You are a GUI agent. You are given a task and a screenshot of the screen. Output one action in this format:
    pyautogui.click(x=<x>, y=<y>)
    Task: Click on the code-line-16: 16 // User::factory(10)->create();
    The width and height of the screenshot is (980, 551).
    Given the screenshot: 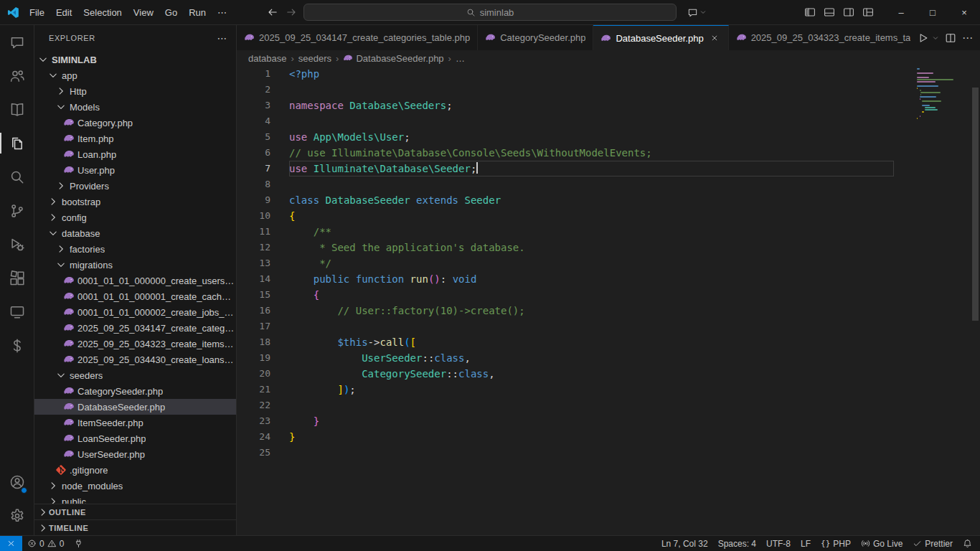 What is the action you would take?
    pyautogui.click(x=565, y=311)
    